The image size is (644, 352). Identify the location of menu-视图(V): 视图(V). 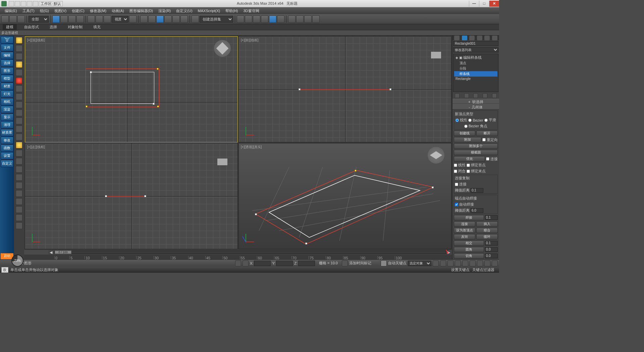
(60, 11).